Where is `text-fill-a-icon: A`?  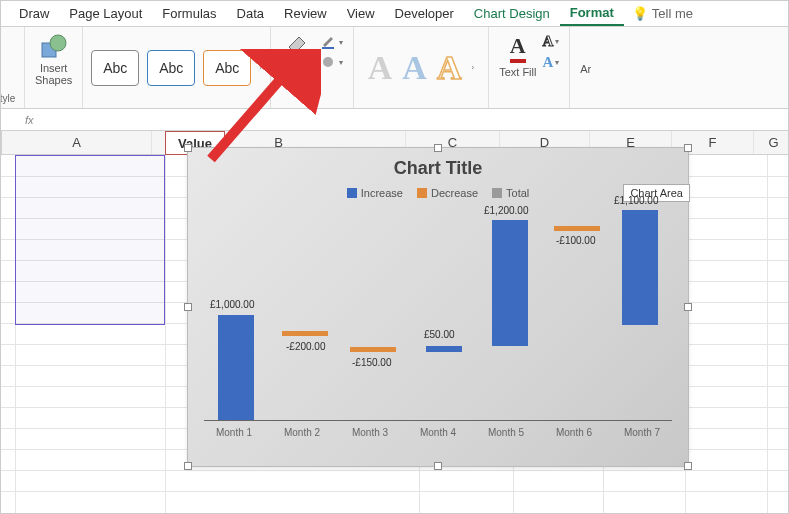
text-fill-a-icon: A is located at coordinates (518, 48).